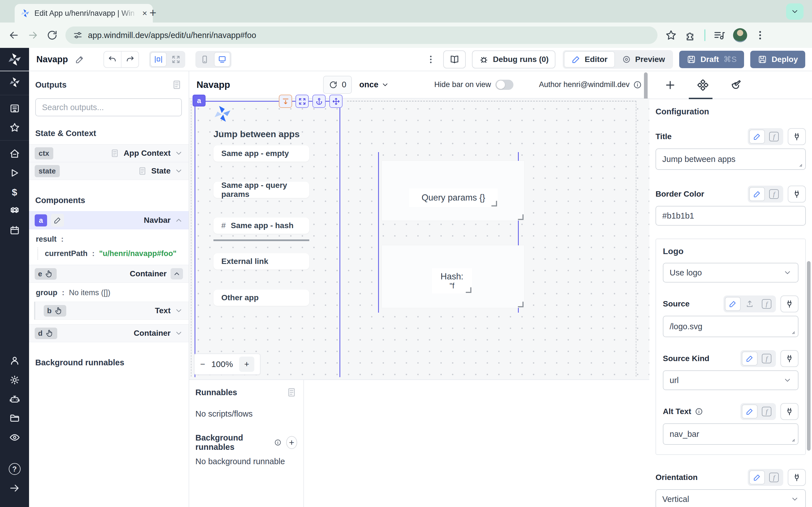 The image size is (812, 507). Describe the element at coordinates (703, 85) in the screenshot. I see `settings-tab` at that location.